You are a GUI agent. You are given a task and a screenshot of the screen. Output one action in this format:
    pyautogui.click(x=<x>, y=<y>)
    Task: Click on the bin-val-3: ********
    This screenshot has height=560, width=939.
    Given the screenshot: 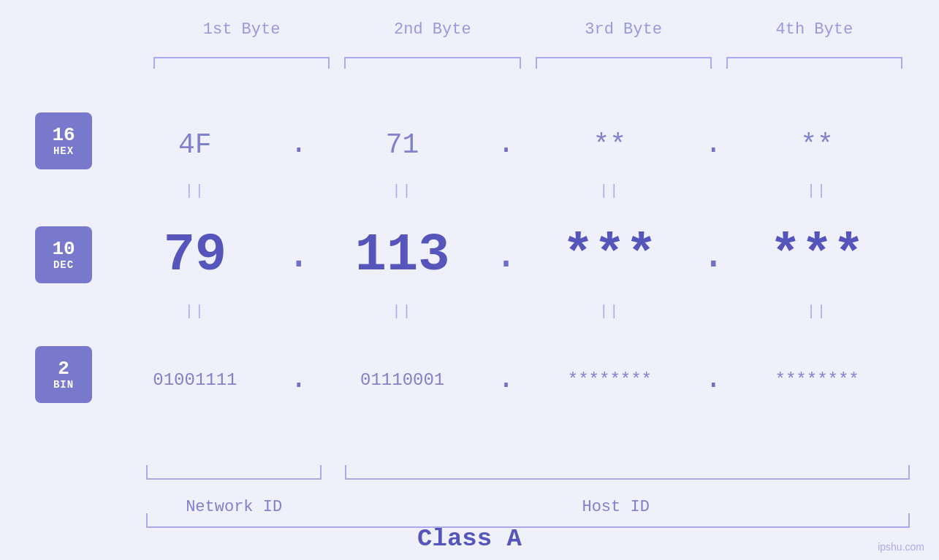 What is the action you would take?
    pyautogui.click(x=610, y=380)
    